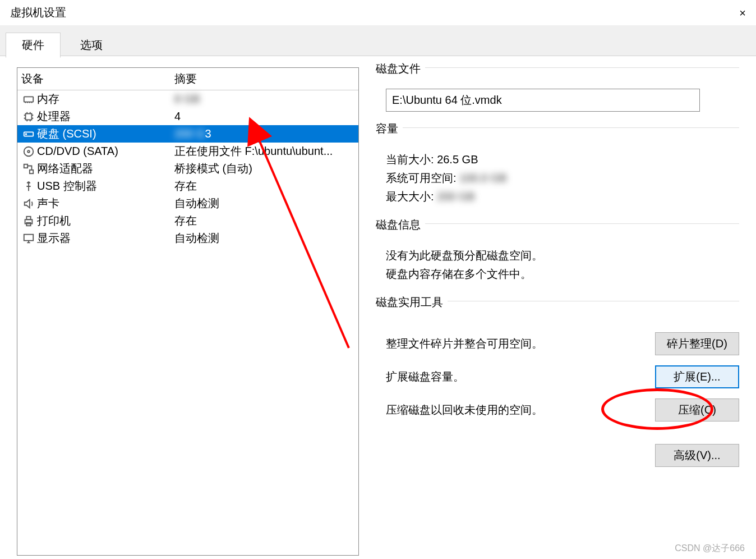 The height and width of the screenshot is (559, 756). Describe the element at coordinates (29, 99) in the screenshot. I see `memory-icon` at that location.